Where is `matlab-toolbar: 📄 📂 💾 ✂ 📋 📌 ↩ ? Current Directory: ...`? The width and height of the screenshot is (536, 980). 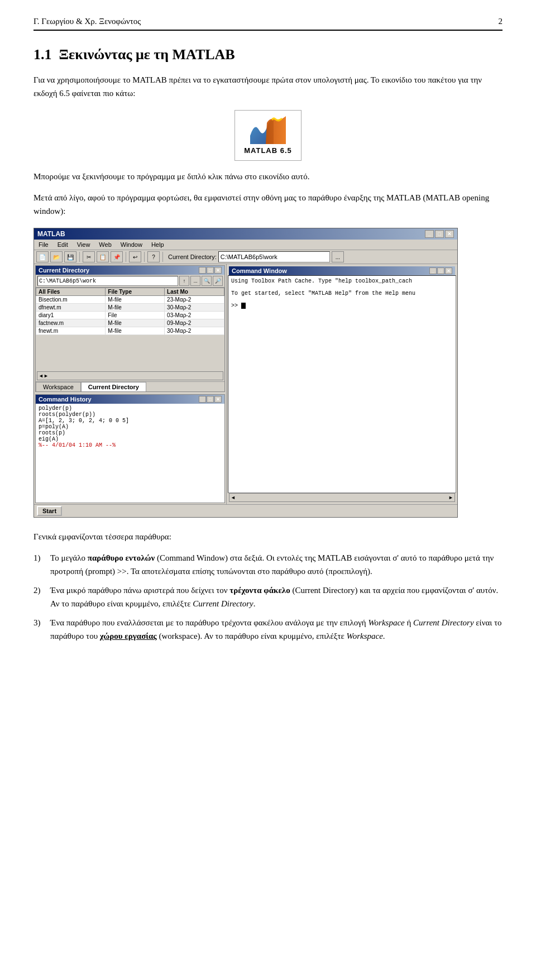
matlab-toolbar: 📄 📂 💾 ✂ 📋 📌 ↩ ? Current Directory: ... is located at coordinates (246, 257).